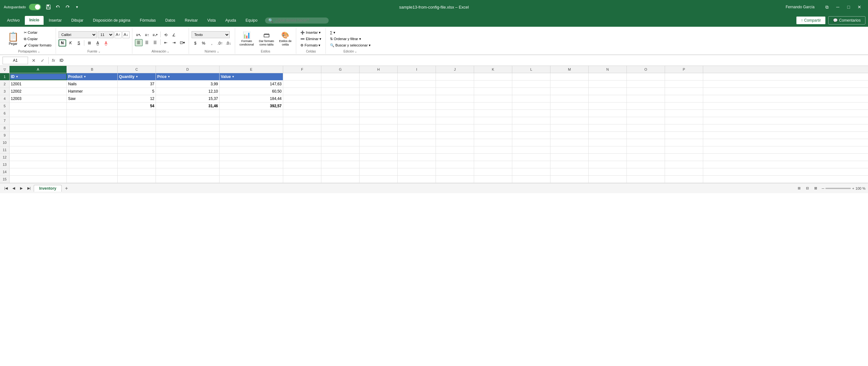 This screenshot has height=366, width=868. What do you see at coordinates (39, 51) in the screenshot?
I see `portapapeles-expand-icon: ⌄` at bounding box center [39, 51].